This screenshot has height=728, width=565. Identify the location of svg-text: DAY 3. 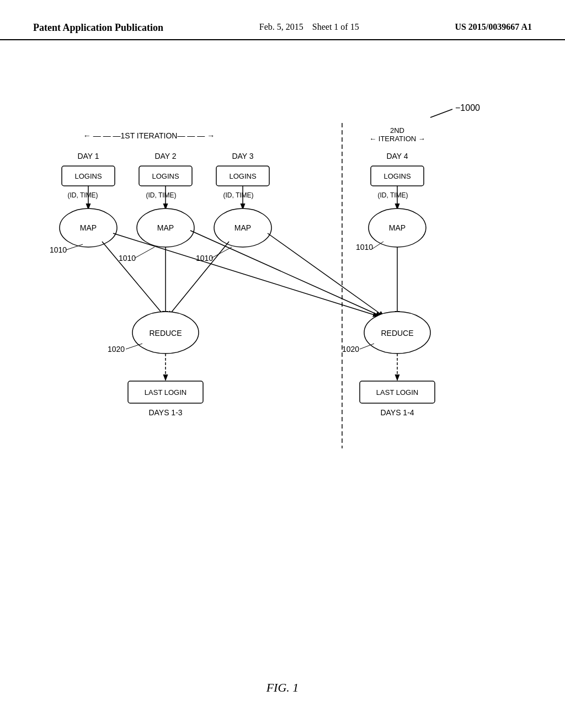
(243, 156).